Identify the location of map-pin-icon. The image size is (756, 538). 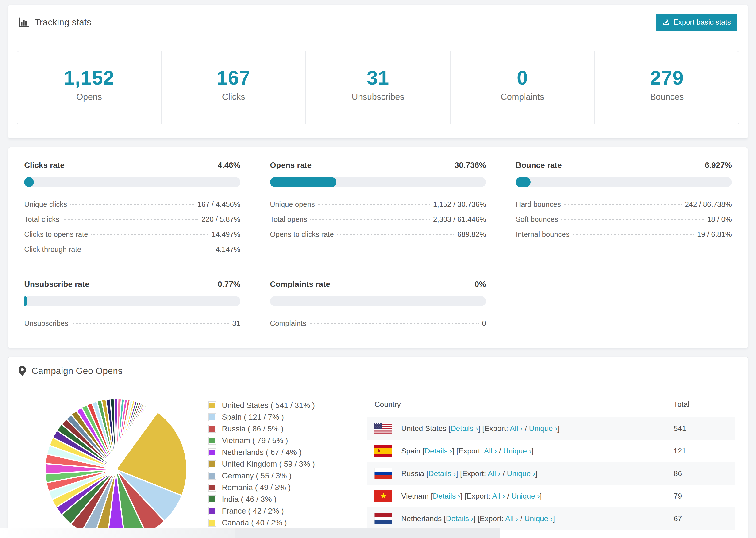
(23, 371).